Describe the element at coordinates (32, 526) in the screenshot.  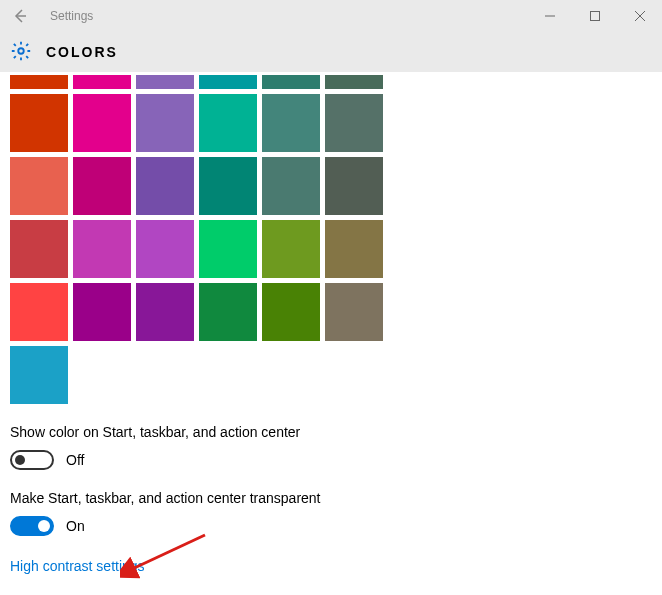
I see `transparent-toggle` at that location.